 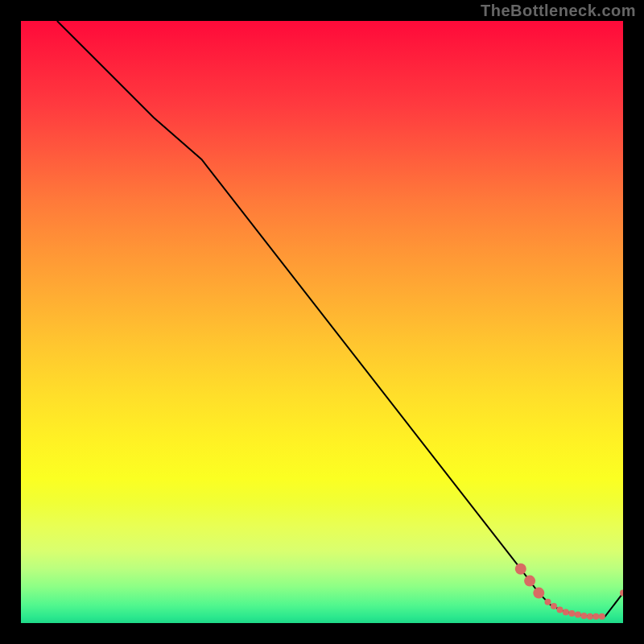 I want to click on marker-layer, so click(x=569, y=592).